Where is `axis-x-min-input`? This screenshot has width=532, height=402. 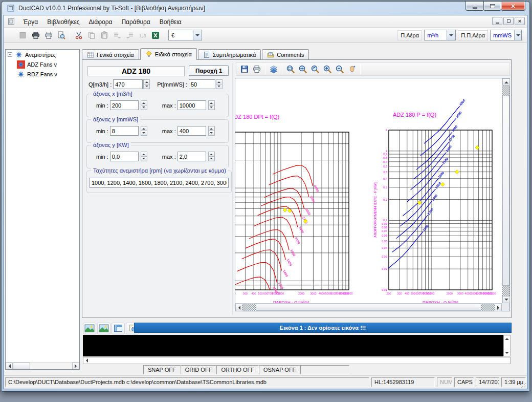 axis-x-min-input is located at coordinates (124, 105).